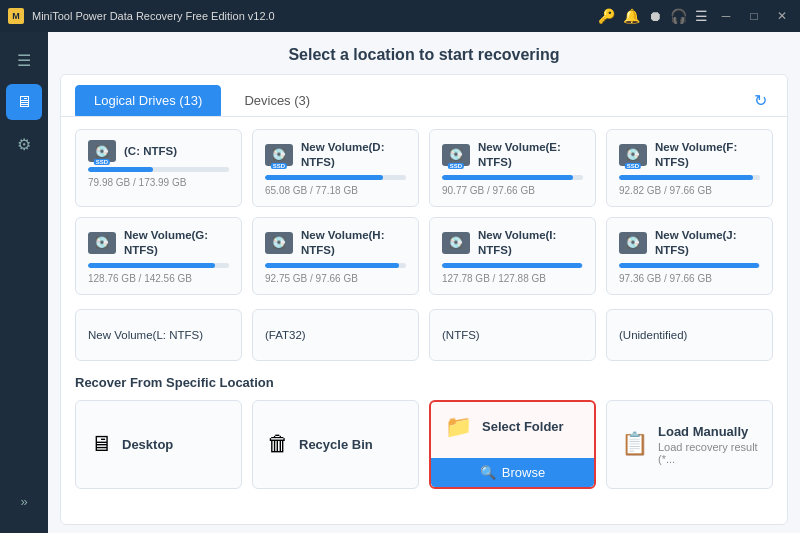 This screenshot has width=800, height=533. What do you see at coordinates (708, 432) in the screenshot?
I see `load-manually-label: Load Manually` at bounding box center [708, 432].